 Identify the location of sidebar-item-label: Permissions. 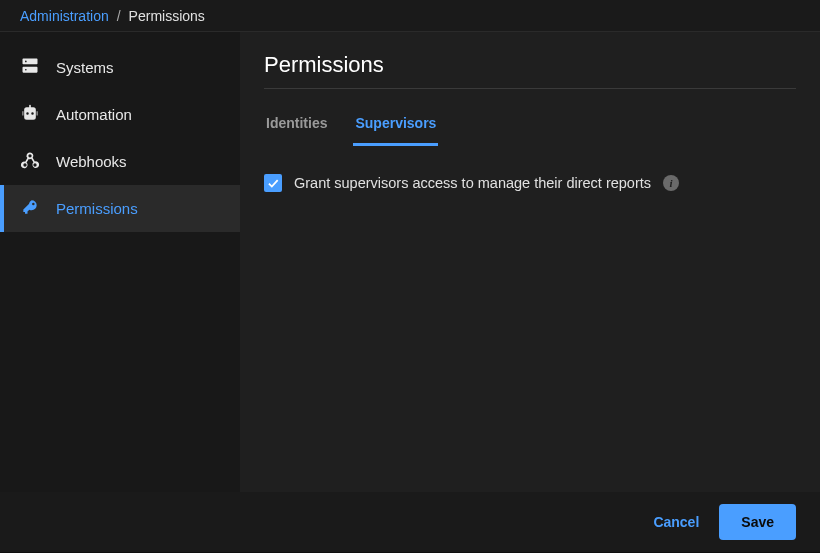
(97, 208).